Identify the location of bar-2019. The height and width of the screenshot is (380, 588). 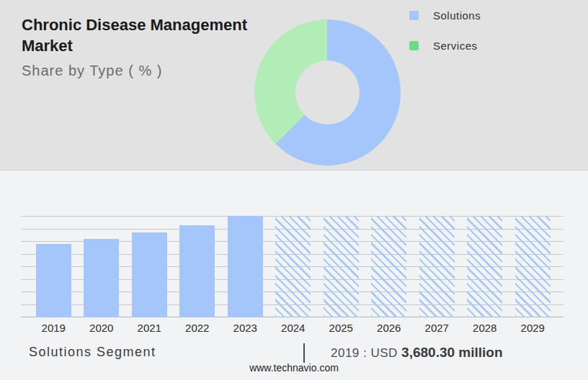
(53, 281).